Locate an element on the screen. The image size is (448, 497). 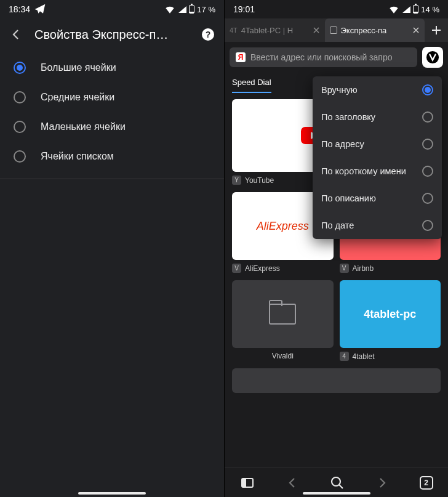
option-small-cells: Маленькие ячейки is located at coordinates (112, 127).